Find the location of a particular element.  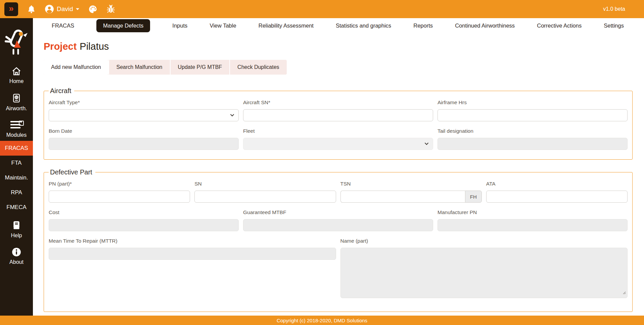

cost-label: Cost is located at coordinates (144, 212).